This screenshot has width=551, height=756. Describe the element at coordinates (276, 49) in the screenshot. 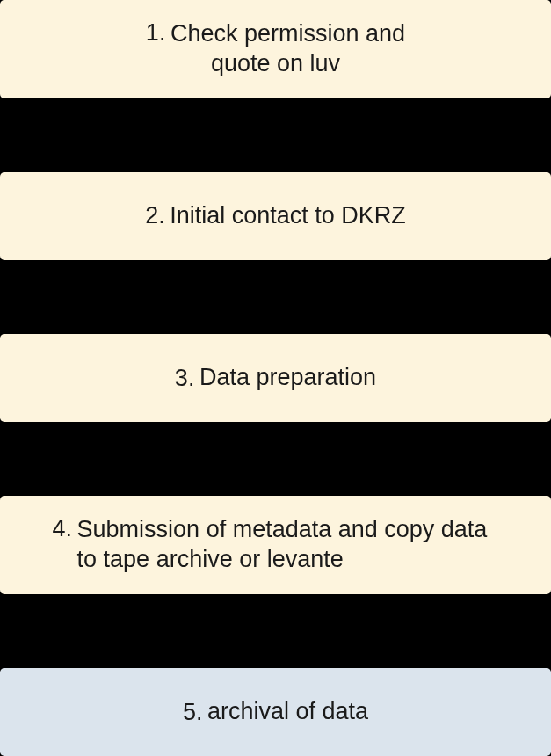

I see `step-1-content: 1. Check permission and quote on luv` at that location.